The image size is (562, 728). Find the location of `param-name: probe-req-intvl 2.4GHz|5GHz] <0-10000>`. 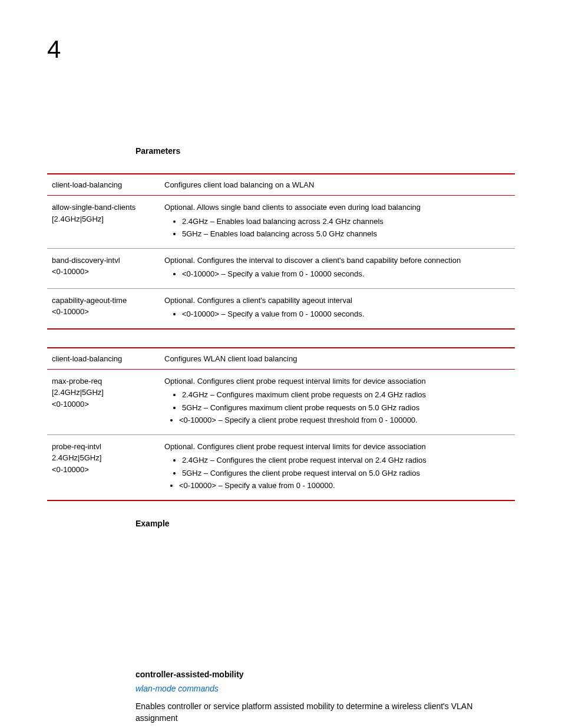

param-name: probe-req-intvl 2.4GHz|5GHz] <0-10000> is located at coordinates (104, 467).